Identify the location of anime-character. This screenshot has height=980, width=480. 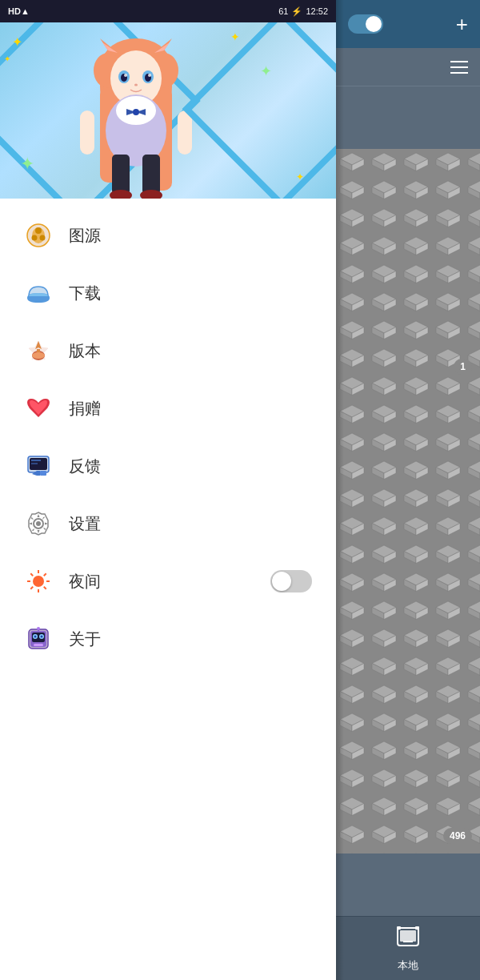
(136, 118).